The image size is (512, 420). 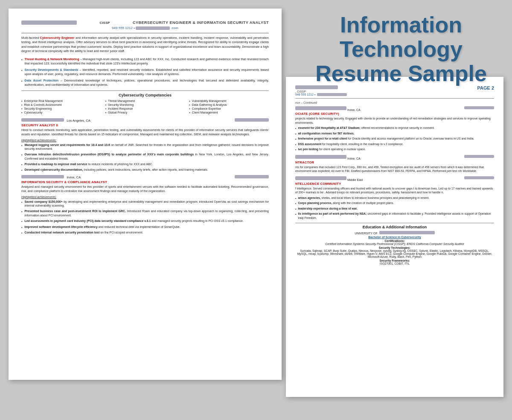 I want to click on p2-job3-ach4: •ils intelligence as part of work perfor…, so click(x=395, y=216).